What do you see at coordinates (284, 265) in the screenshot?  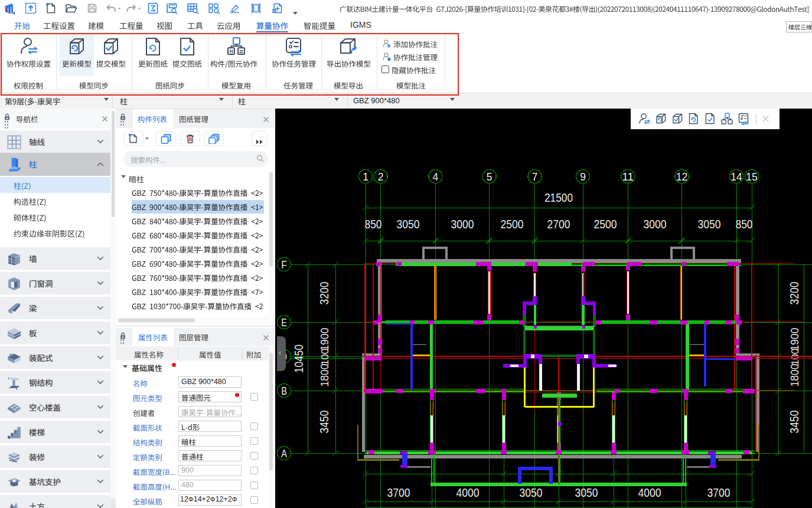 I see `svg-text: F` at bounding box center [284, 265].